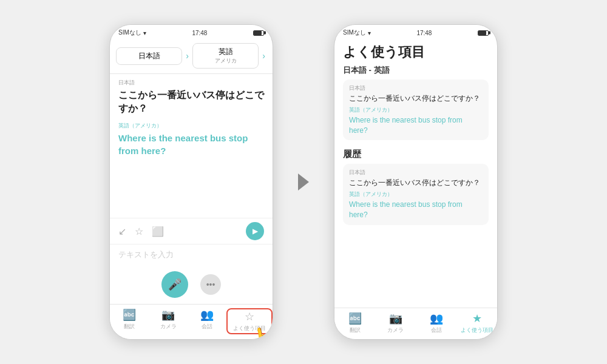 The image size is (607, 364). Describe the element at coordinates (191, 56) in the screenshot. I see `lang-selector: 日本語 › 英語 アメリカ ›` at that location.